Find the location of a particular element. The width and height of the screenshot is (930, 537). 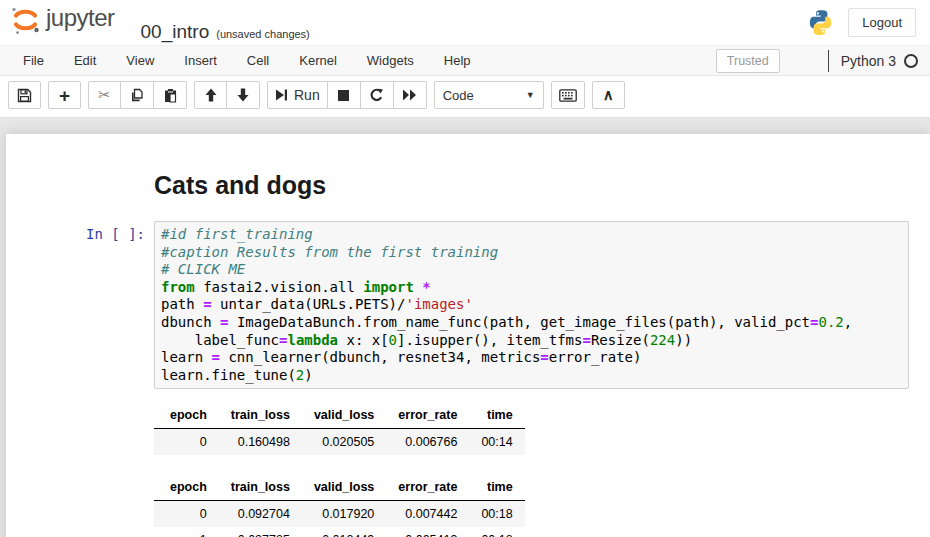

cell-prompt: In [ ]: is located at coordinates (80, 305).